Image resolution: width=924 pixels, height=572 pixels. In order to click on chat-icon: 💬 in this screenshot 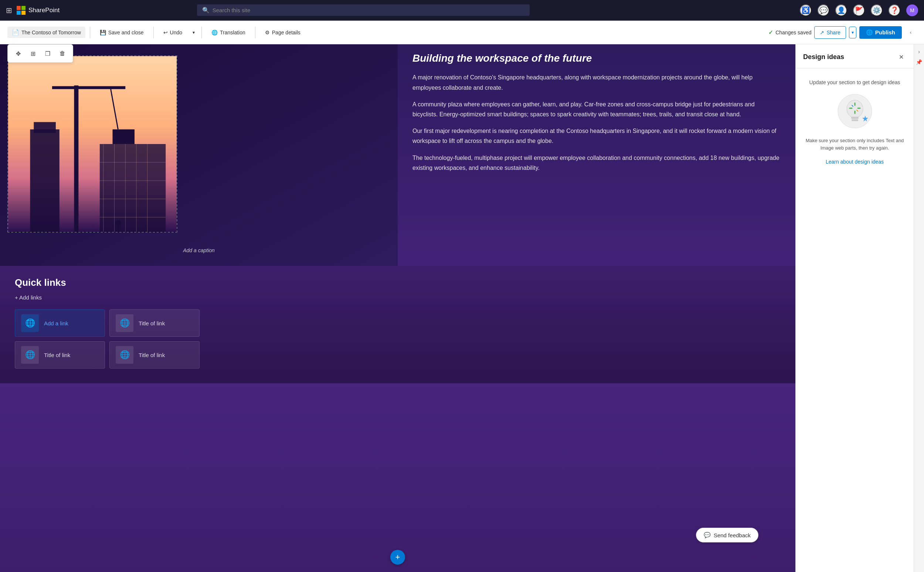, I will do `click(824, 11)`.